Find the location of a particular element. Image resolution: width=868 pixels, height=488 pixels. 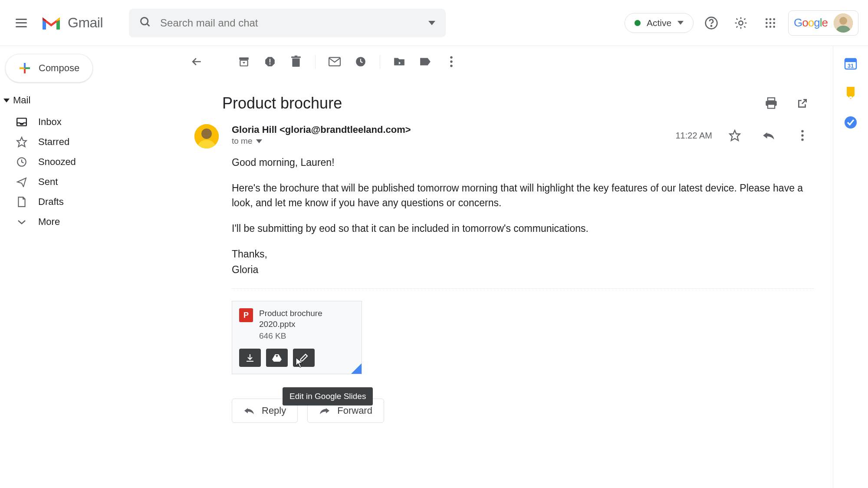

archive-button is located at coordinates (244, 62).